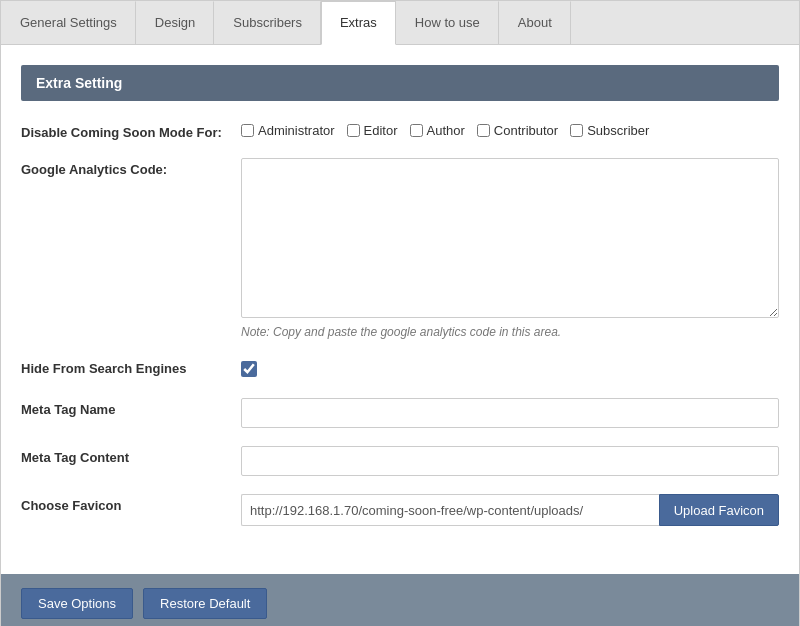  I want to click on meta-tag-name-input, so click(510, 413).